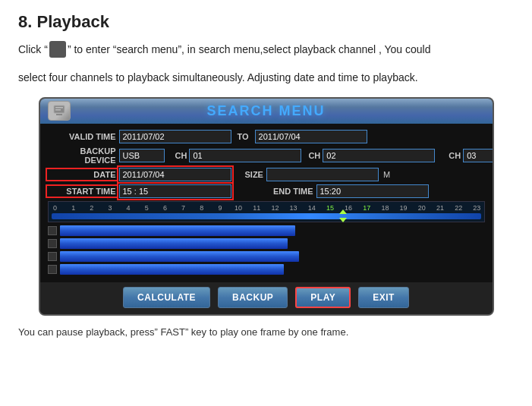  Describe the element at coordinates (181, 156) in the screenshot. I see `ch01-label: CH` at that location.